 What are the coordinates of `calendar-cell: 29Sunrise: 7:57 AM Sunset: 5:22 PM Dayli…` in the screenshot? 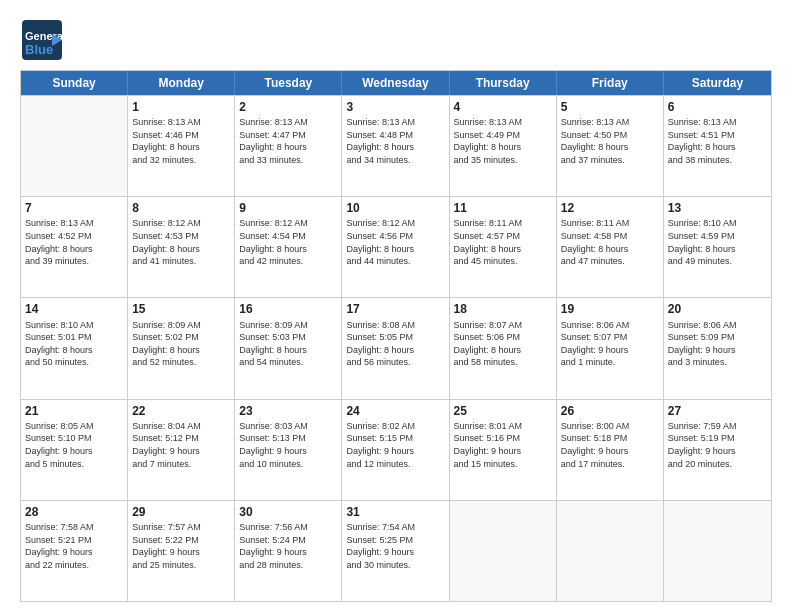 It's located at (182, 551).